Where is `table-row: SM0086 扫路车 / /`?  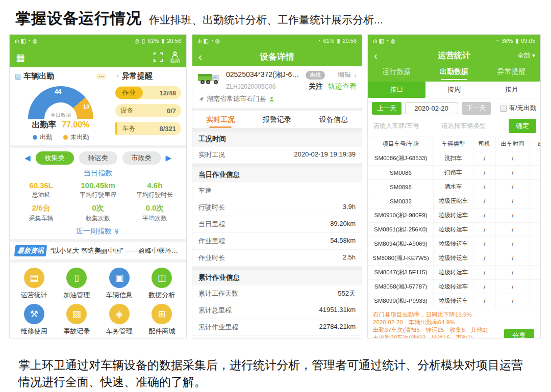 table-row: SM0086 扫路车 / / is located at coordinates (455, 173).